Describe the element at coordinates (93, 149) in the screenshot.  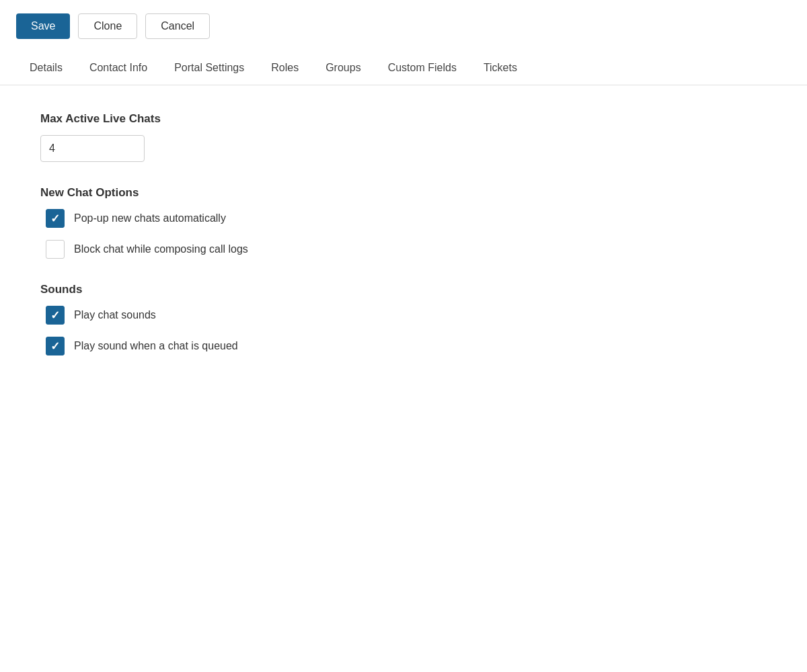
I see `max-live-chats-input` at that location.